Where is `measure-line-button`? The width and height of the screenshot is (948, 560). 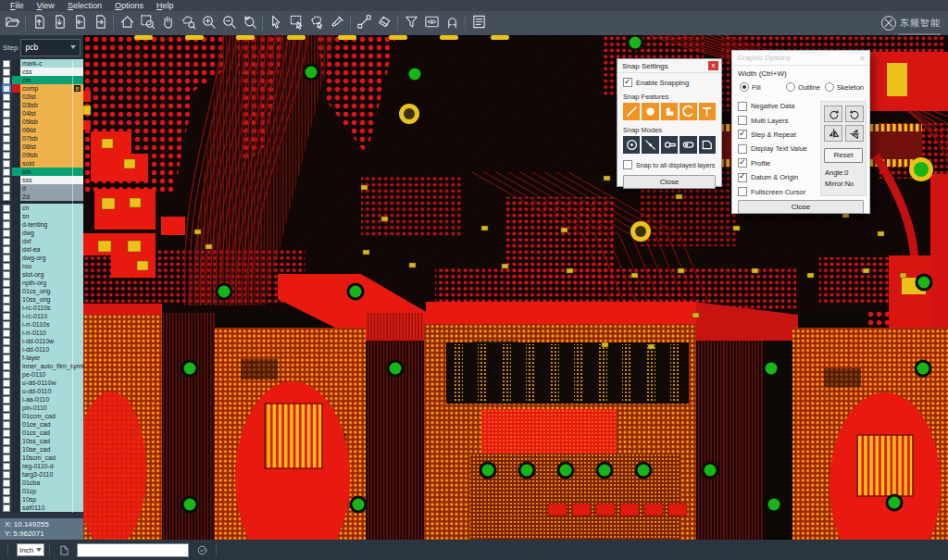
measure-line-button is located at coordinates (364, 23).